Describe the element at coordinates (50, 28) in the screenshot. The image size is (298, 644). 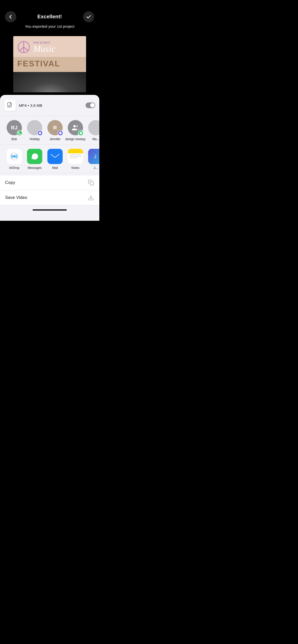
I see `export-subtitle: You exported your 1st project` at that location.